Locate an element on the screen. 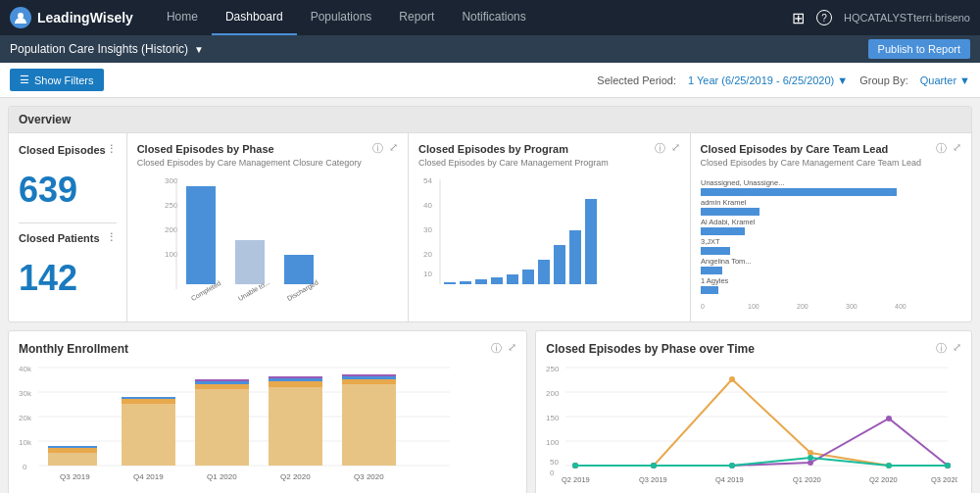  svg-text: admin Kramel is located at coordinates (723, 202).